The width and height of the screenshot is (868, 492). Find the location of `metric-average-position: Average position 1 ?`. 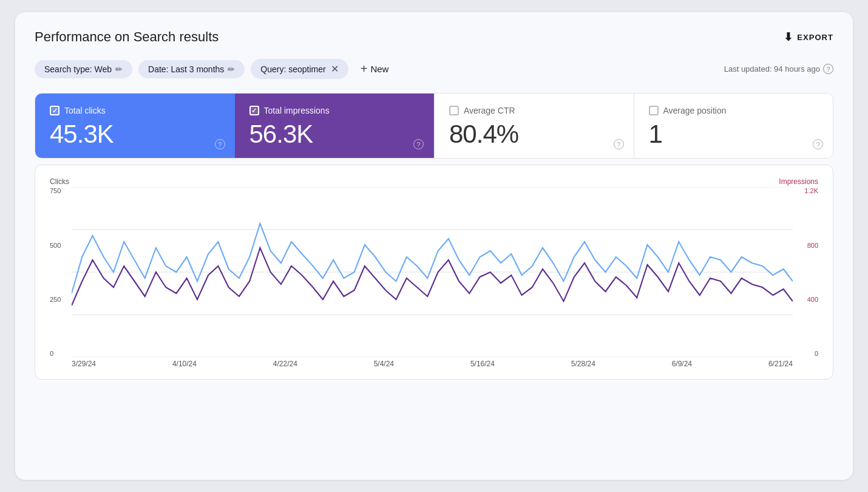

metric-average-position: Average position 1 ? is located at coordinates (733, 126).